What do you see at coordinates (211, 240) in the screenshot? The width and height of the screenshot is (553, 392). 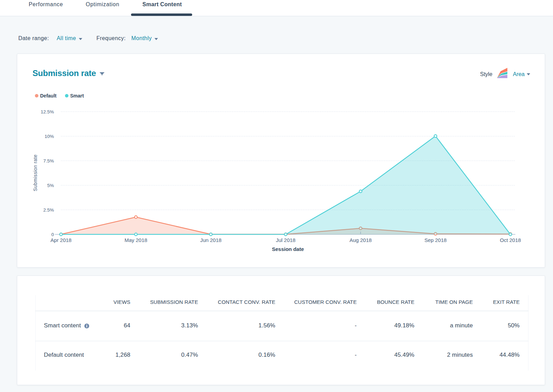 I see `svg-text: Jun 2018` at bounding box center [211, 240].